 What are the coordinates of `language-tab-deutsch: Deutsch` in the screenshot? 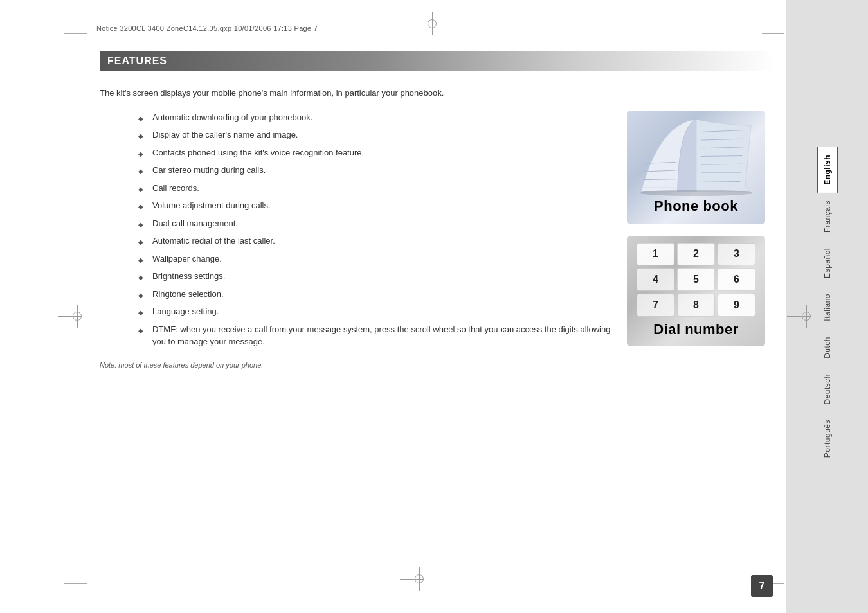 It's located at (827, 389).